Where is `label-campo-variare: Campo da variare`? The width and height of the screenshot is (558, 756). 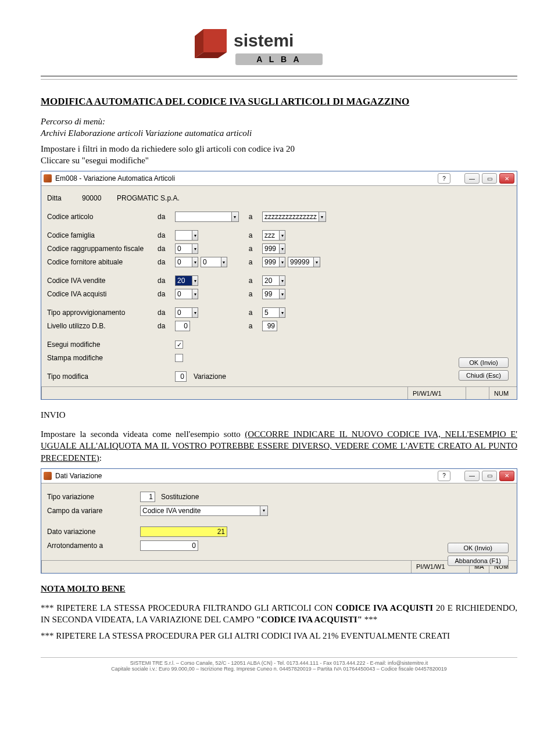 label-campo-variare: Campo da variare is located at coordinates (94, 511).